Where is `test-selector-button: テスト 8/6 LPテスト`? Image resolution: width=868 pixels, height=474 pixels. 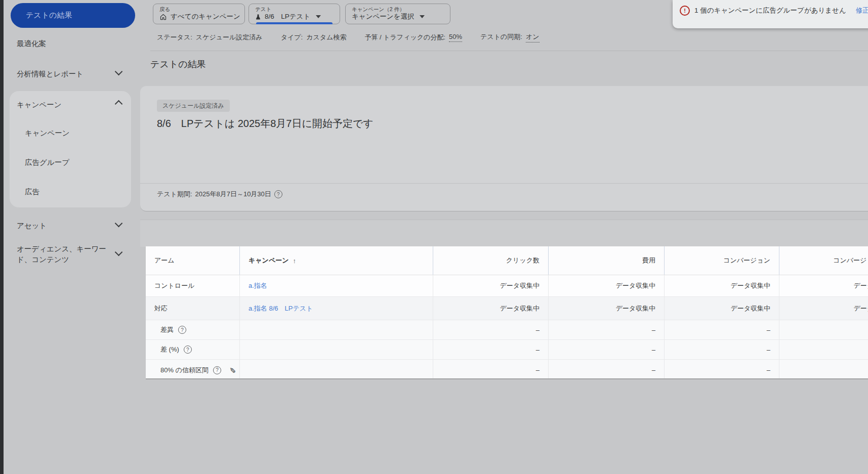
test-selector-button: テスト 8/6 LPテスト is located at coordinates (295, 14).